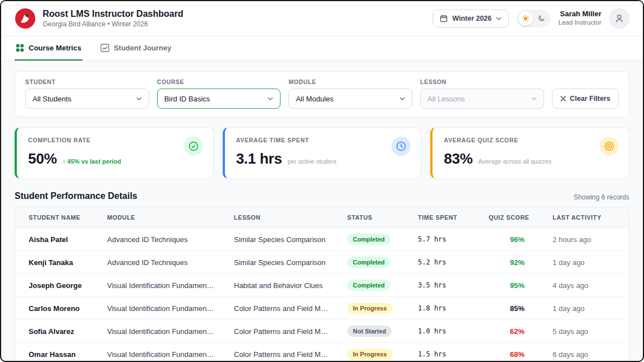 This screenshot has height=362, width=644. Describe the element at coordinates (88, 82) in the screenshot. I see `student-filter-label: STUDENT` at that location.